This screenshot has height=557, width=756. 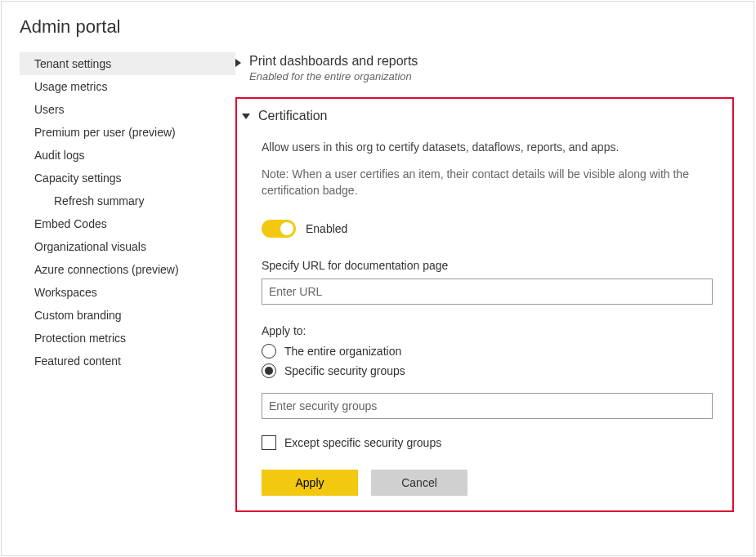 I want to click on certification-note: Note: When a user certifies an item, the…, so click(x=489, y=183).